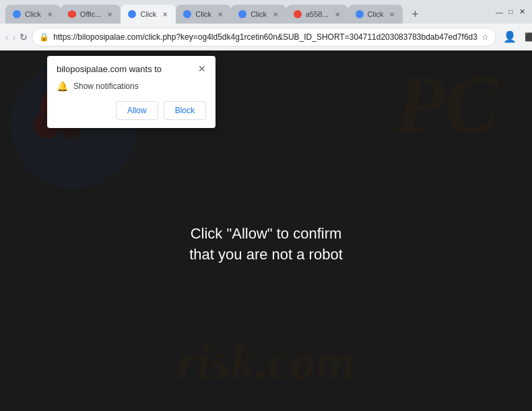  Describe the element at coordinates (187, 14) in the screenshot. I see `tab-4-favicon` at that location.